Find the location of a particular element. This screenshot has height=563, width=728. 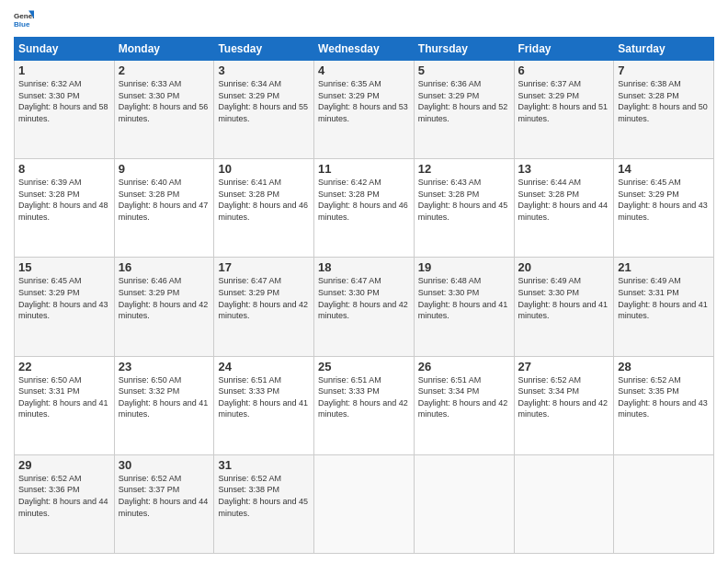

calendar-cell: 11Sunrise: 6:42 AMSunset: 3:28 PMDayligh… is located at coordinates (364, 208).